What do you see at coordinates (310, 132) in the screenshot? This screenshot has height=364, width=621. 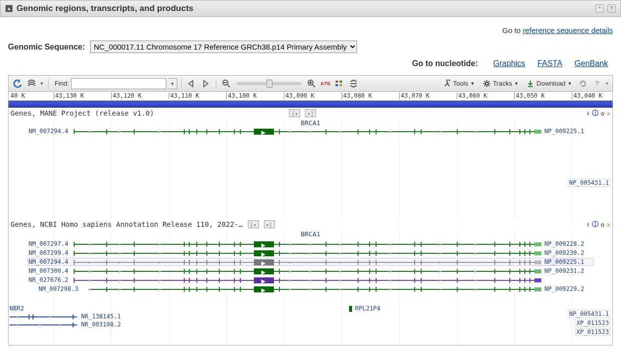 I see `mane-transcript-row: NM_007294.4 ▶` at bounding box center [310, 132].